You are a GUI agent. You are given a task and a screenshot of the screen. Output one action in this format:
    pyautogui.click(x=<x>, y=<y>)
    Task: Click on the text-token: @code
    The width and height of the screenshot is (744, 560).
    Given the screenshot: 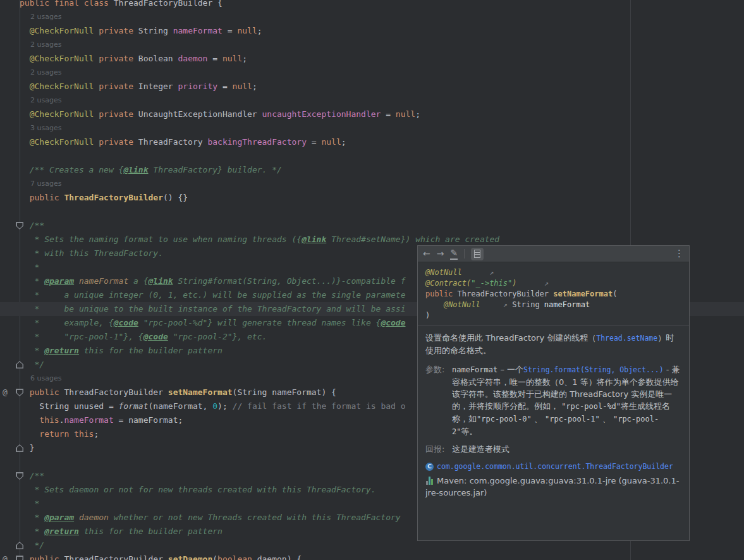 What is the action you would take?
    pyautogui.click(x=393, y=322)
    